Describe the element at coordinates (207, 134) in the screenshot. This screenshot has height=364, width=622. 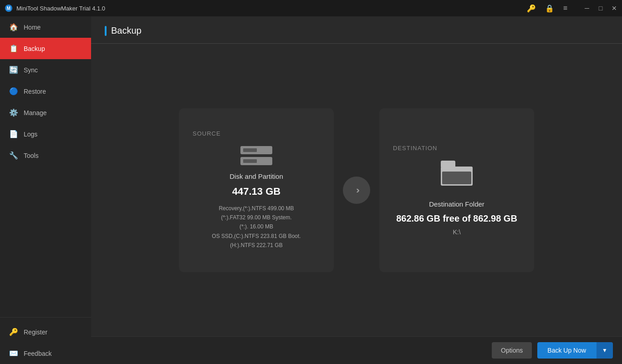
I see `source-label: SOURCE` at that location.